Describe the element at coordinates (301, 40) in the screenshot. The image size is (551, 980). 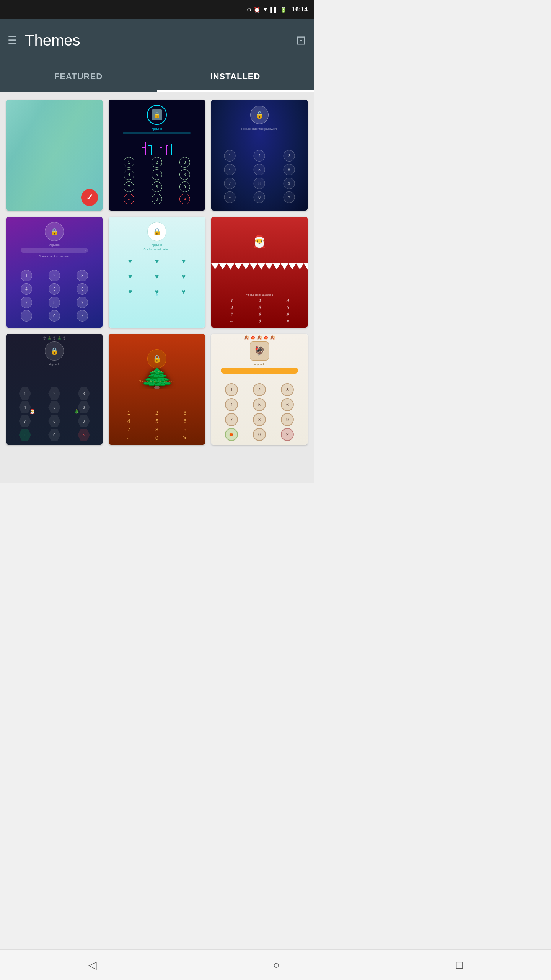
I see `action-icon: ⊡` at that location.